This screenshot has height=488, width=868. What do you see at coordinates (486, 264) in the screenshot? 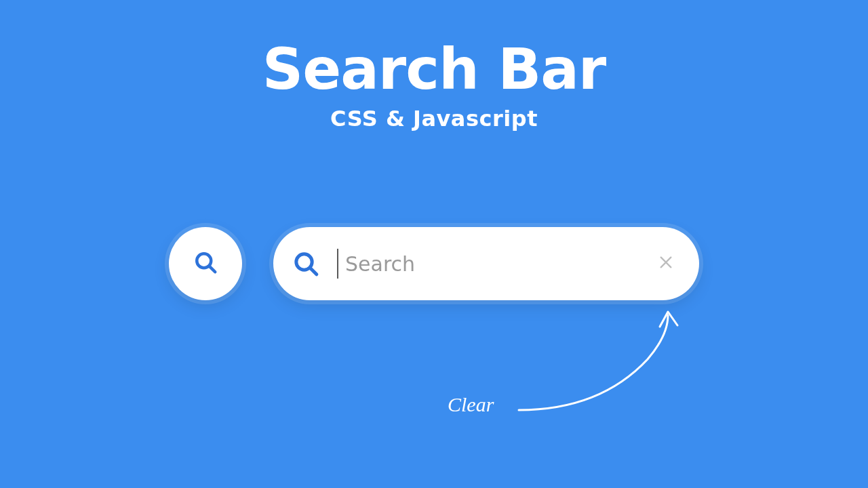
I see `search-bar` at bounding box center [486, 264].